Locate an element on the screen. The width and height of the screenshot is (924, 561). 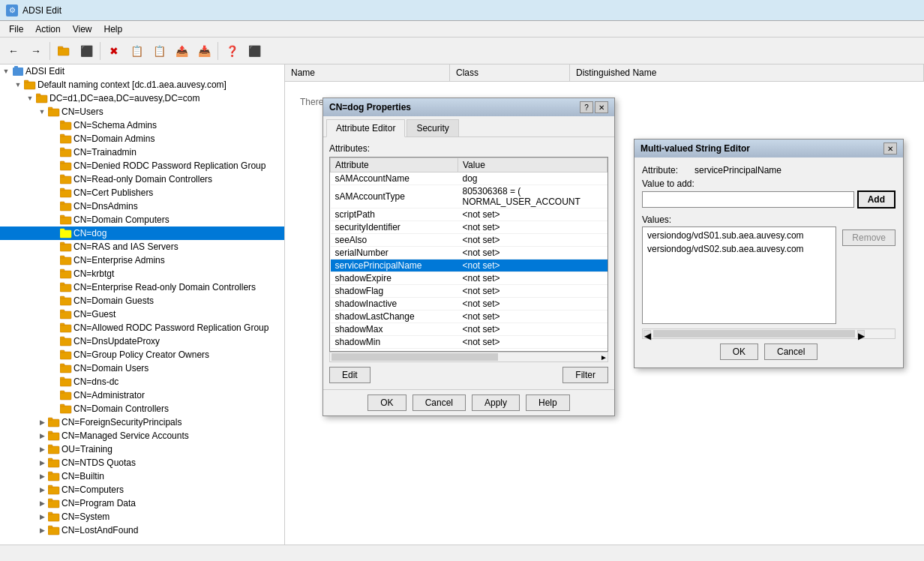
tree-item-cn-enterprise-admins: CN=Enterprise Admins is located at coordinates (142, 260).